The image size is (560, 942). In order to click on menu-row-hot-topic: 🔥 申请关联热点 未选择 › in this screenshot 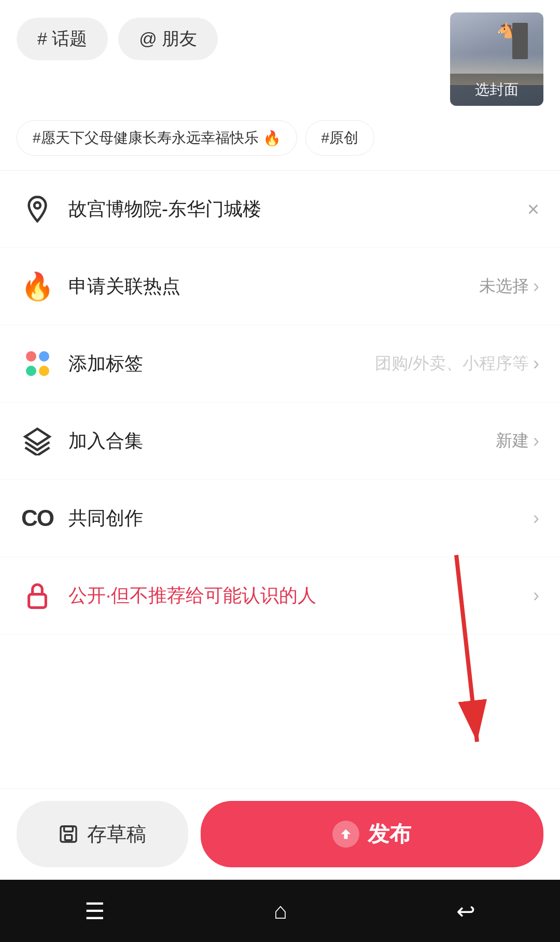, I will do `click(280, 286)`.